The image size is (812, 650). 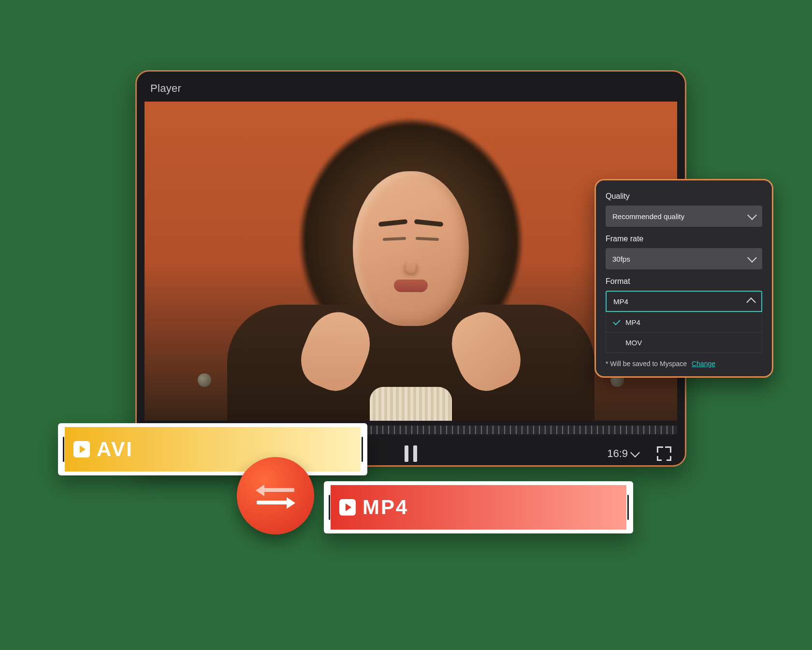 What do you see at coordinates (622, 259) in the screenshot?
I see `frame-rate-value: 30fps` at bounding box center [622, 259].